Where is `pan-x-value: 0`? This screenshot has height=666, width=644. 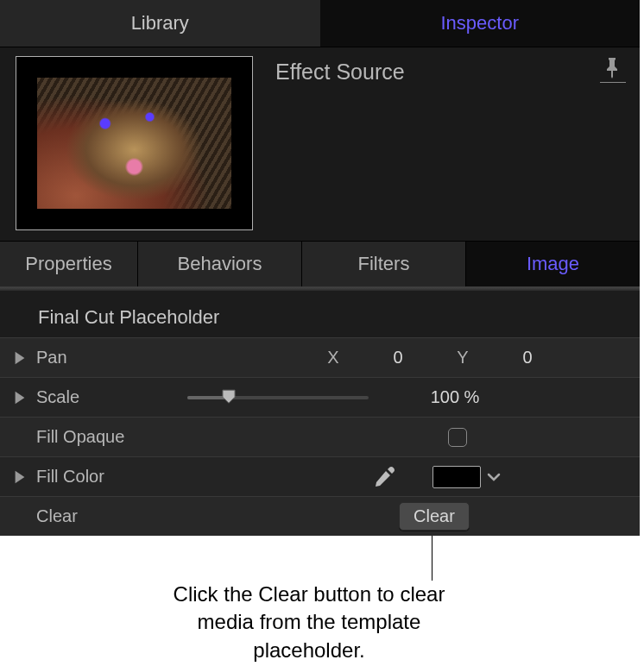 pan-x-value: 0 is located at coordinates (398, 357).